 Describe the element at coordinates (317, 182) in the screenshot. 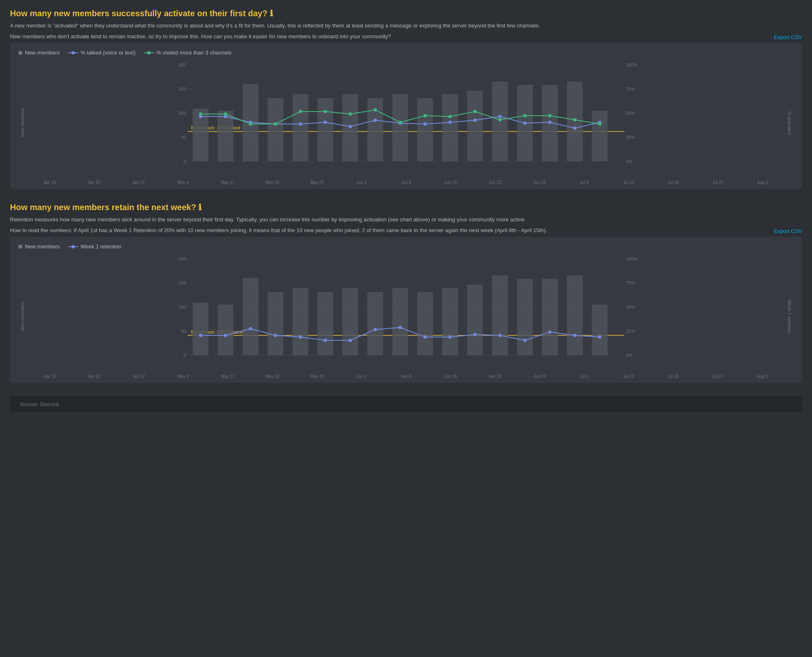

I see `x-label: May 25` at that location.